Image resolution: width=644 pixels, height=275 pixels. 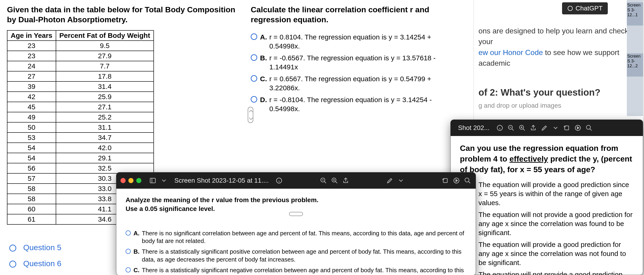 I want to click on table-row: 4527.1, so click(x=80, y=107).